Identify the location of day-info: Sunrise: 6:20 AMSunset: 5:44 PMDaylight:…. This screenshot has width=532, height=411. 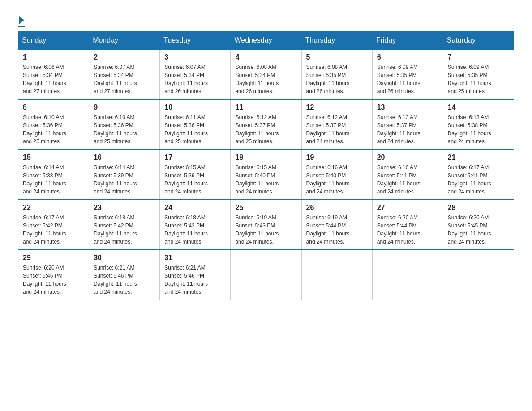
(408, 230).